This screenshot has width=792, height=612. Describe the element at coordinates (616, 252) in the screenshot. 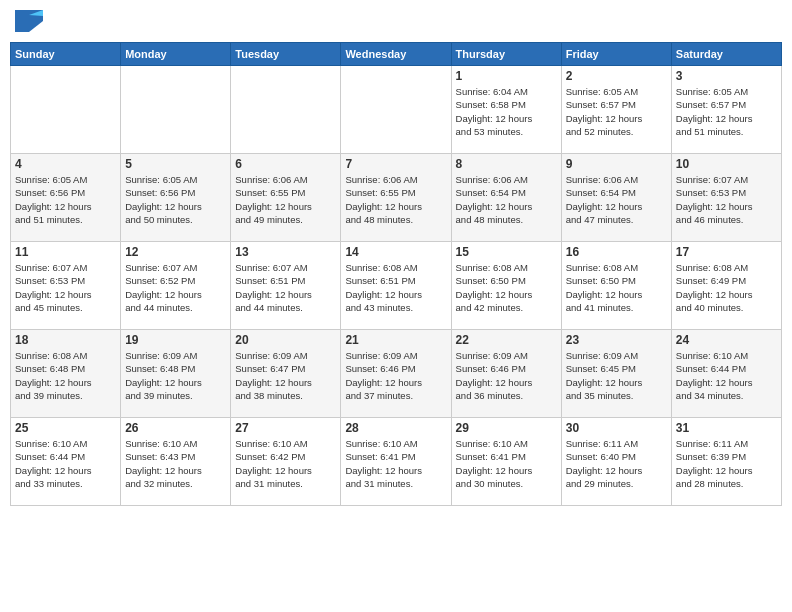

I see `day-number: 16` at that location.